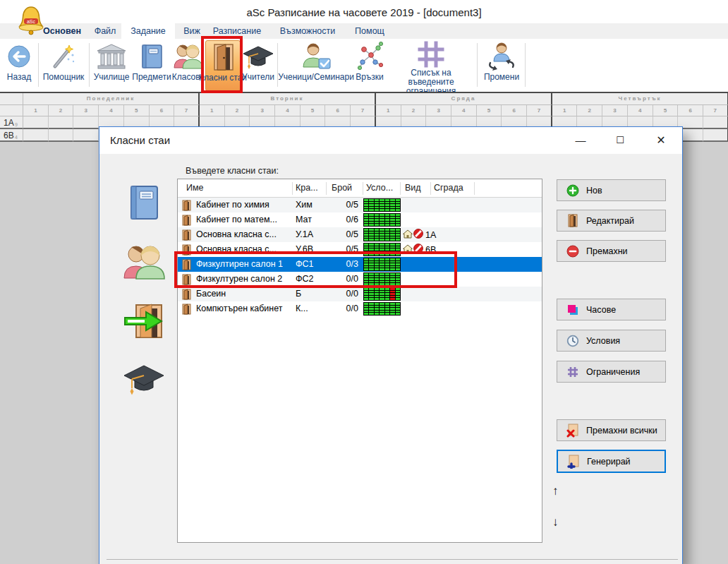 This screenshot has width=728, height=564. What do you see at coordinates (364, 31) in the screenshot?
I see `ribbon-tab-bar: Основен Файл Задание Виж Разписание Възм…` at bounding box center [364, 31].